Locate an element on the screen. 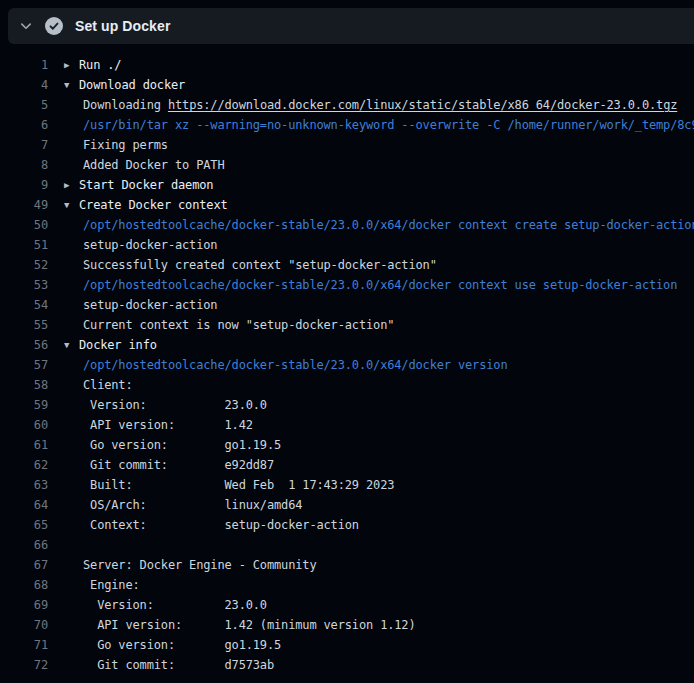 The image size is (694, 683). line-number: 50 is located at coordinates (24, 225).